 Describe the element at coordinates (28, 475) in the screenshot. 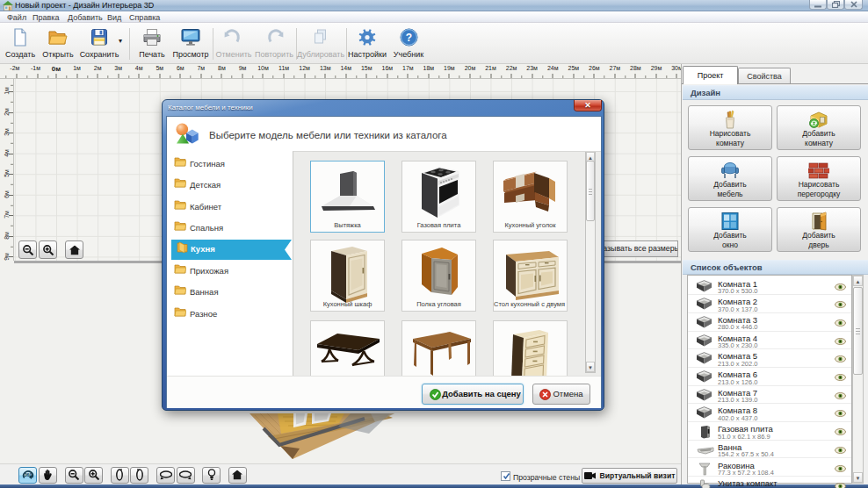

I see `svg-text: 360` at that location.